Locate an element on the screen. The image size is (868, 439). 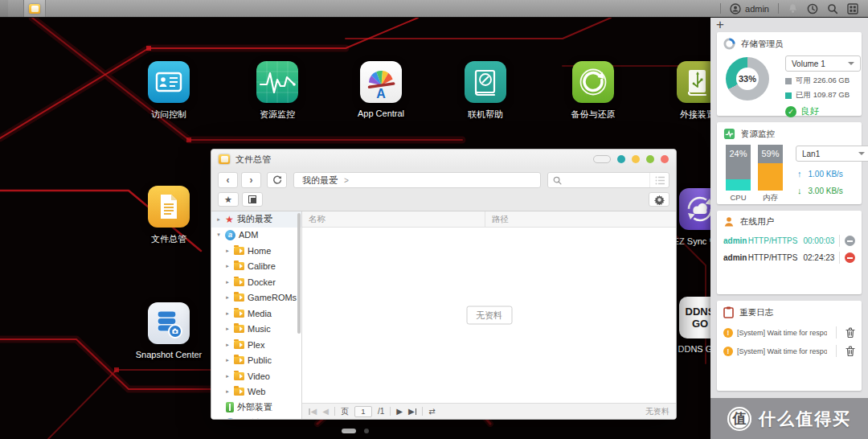
tree-item-favorites: ▸ ★ 我的最爱 is located at coordinates (256, 220).